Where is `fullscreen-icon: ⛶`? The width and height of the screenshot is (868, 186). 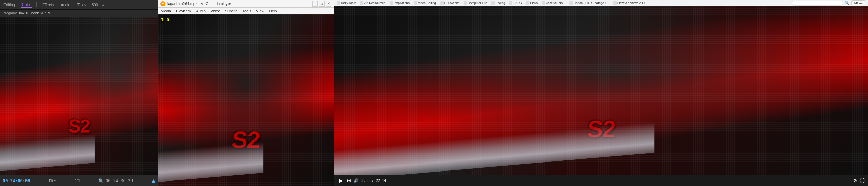
fullscreen-icon: ⛶ is located at coordinates (862, 181).